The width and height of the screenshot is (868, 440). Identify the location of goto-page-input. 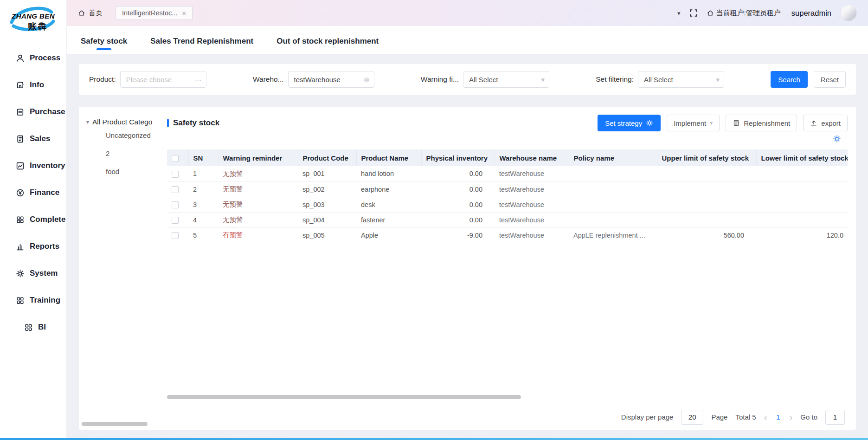
(835, 417).